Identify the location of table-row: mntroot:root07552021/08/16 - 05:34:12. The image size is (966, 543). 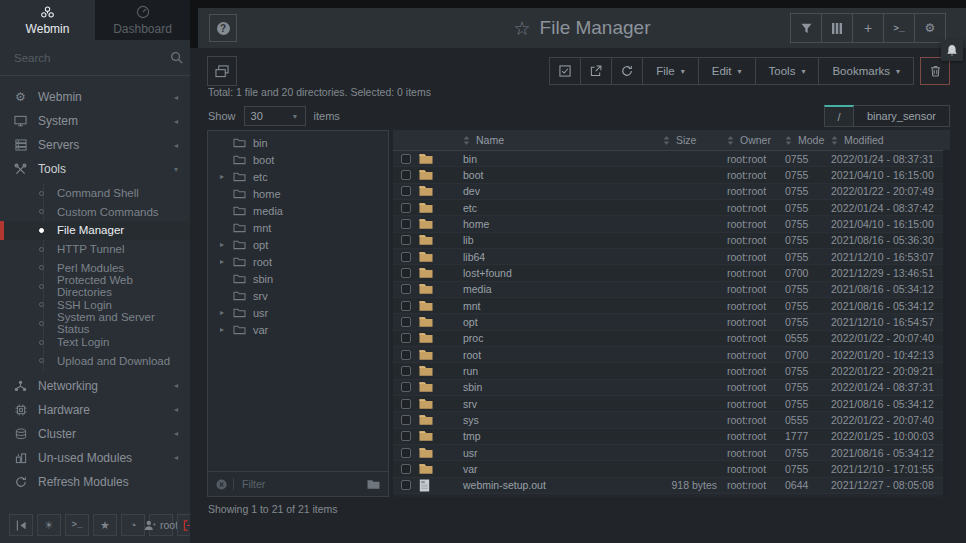
(672, 306).